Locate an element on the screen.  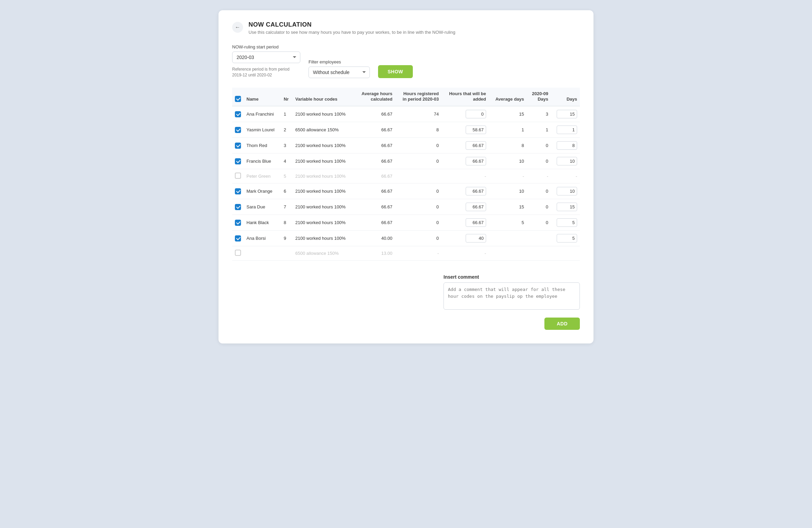
row-nr: 5 is located at coordinates (287, 176).